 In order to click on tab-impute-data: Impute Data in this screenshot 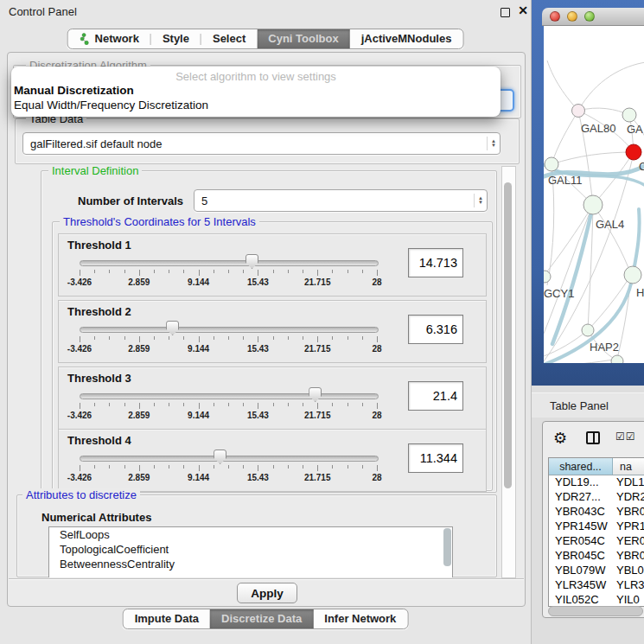, I will do `click(167, 619)`.